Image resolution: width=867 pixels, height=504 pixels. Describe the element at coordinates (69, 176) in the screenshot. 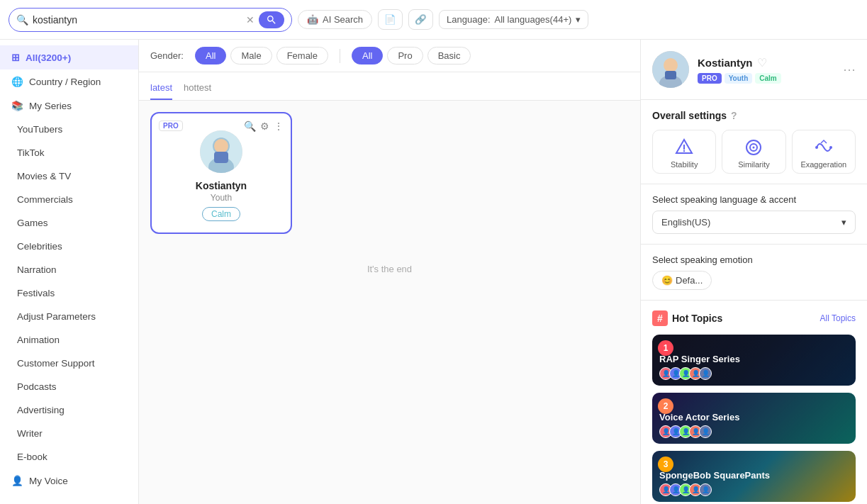

I see `sidebar-item-movies-tv: Movies & TV` at that location.